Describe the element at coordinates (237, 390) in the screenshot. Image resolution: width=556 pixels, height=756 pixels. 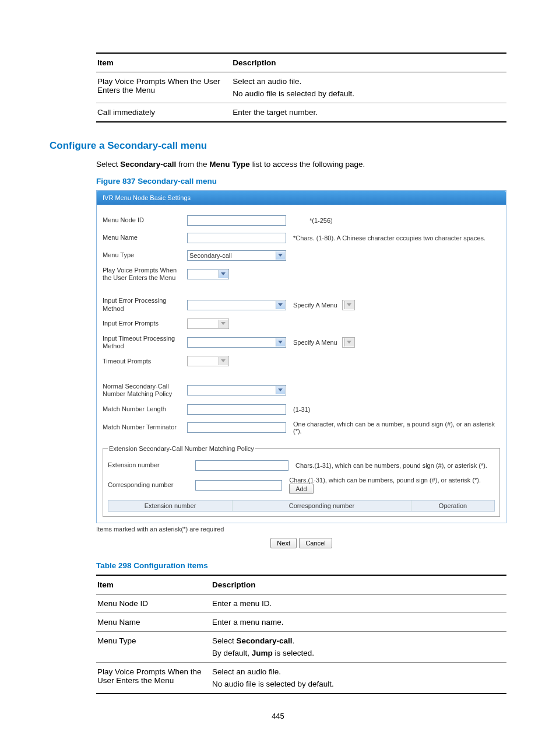
I see `normal-policy-select` at that location.